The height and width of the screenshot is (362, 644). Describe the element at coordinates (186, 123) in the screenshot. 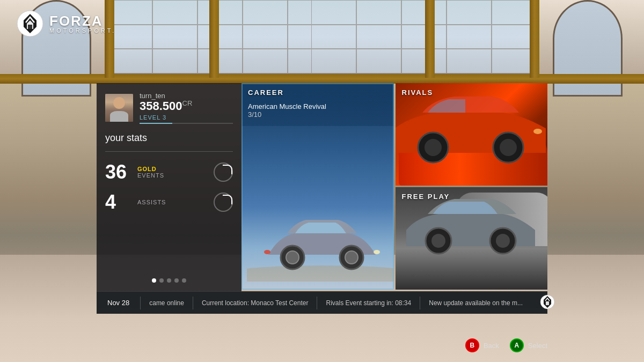

I see `level-bar` at that location.